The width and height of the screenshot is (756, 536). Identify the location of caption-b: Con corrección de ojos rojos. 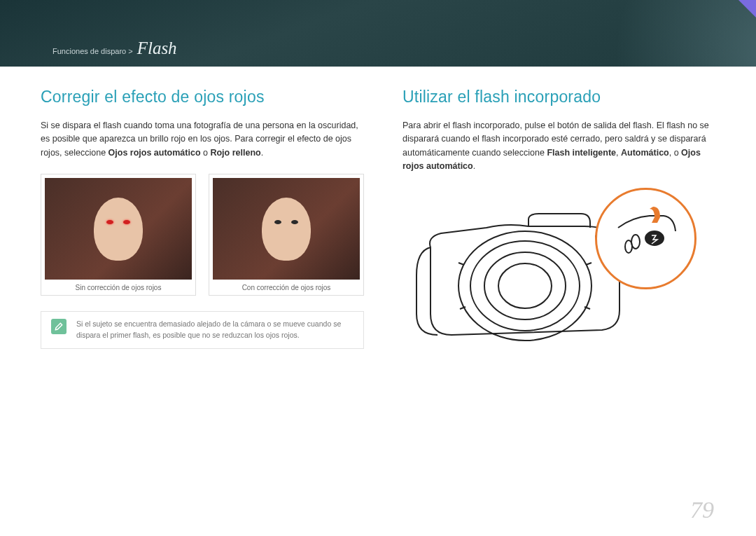
(286, 286).